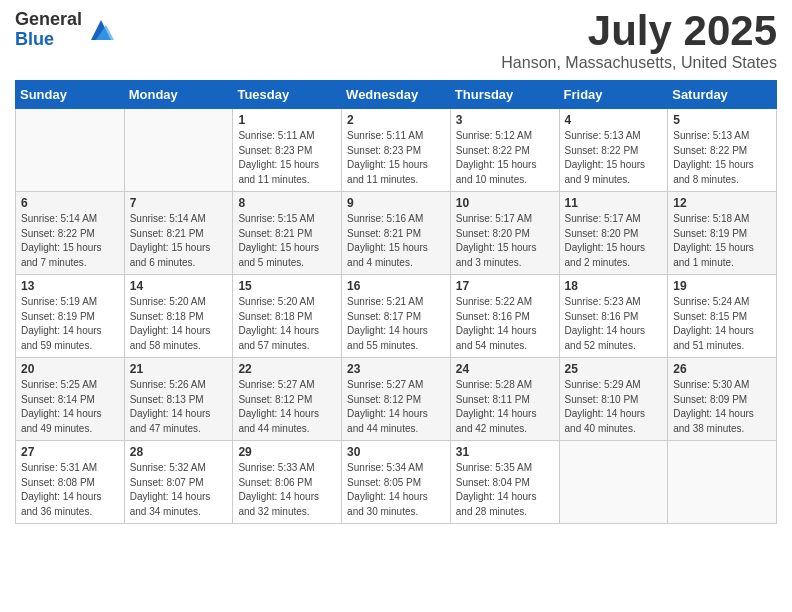 This screenshot has height=612, width=792. Describe the element at coordinates (48, 40) in the screenshot. I see `logo-blue-text: Blue` at that location.